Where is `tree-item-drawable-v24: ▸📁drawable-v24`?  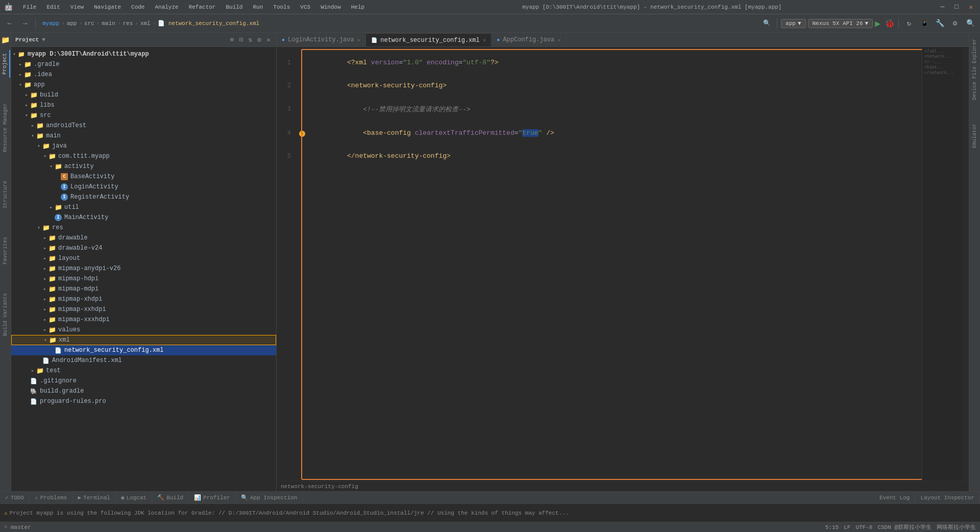 tree-item-drawable-v24: ▸📁drawable-v24 is located at coordinates (144, 248).